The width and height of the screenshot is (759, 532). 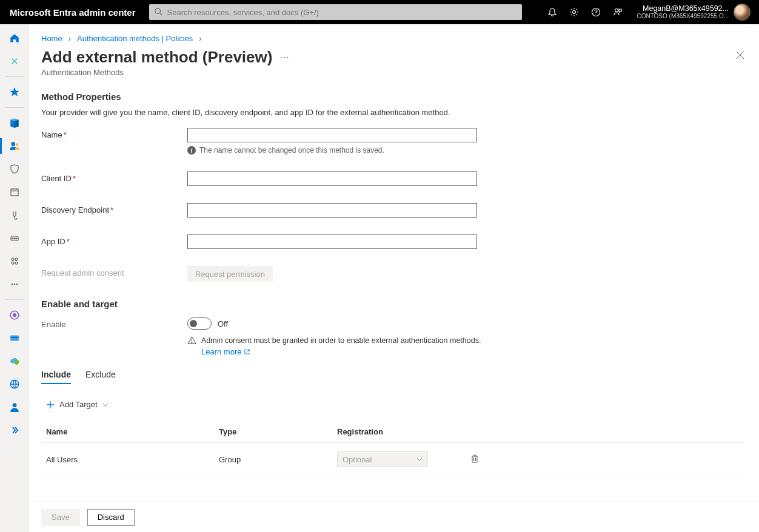 I want to click on rail-billing, so click(x=15, y=338).